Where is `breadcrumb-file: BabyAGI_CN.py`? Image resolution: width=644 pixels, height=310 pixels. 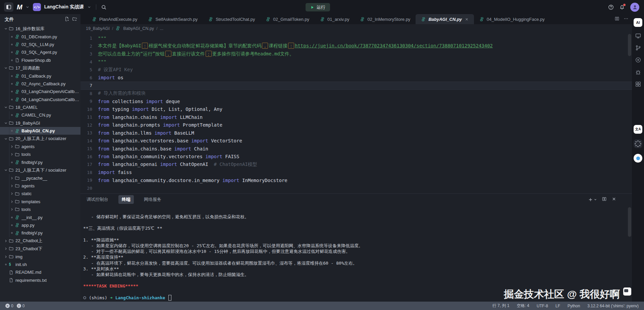 breadcrumb-file: BabyAGI_CN.py is located at coordinates (139, 29).